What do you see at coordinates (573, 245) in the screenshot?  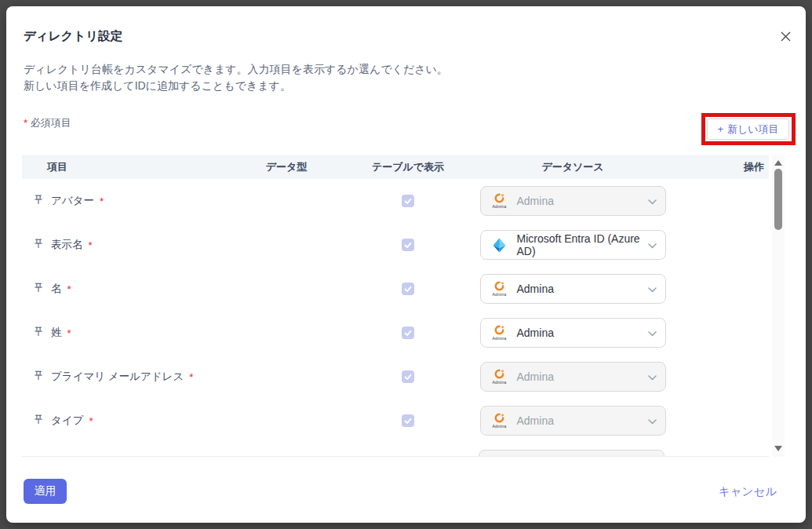 I see `data-source-cell: Admina Microsoft Entra ID (Azure AD)` at bounding box center [573, 245].